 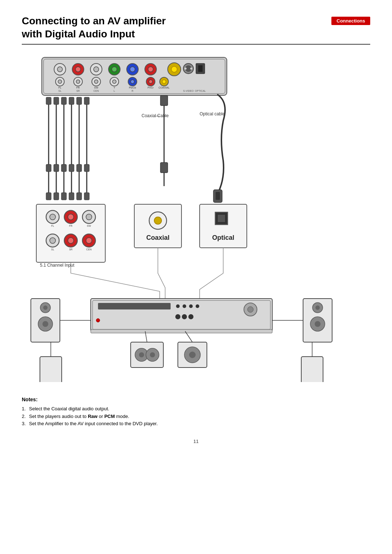 What do you see at coordinates (196, 416) in the screenshot?
I see `note-item-2: Set the players audio out to Raw or PCM …` at bounding box center [196, 416].